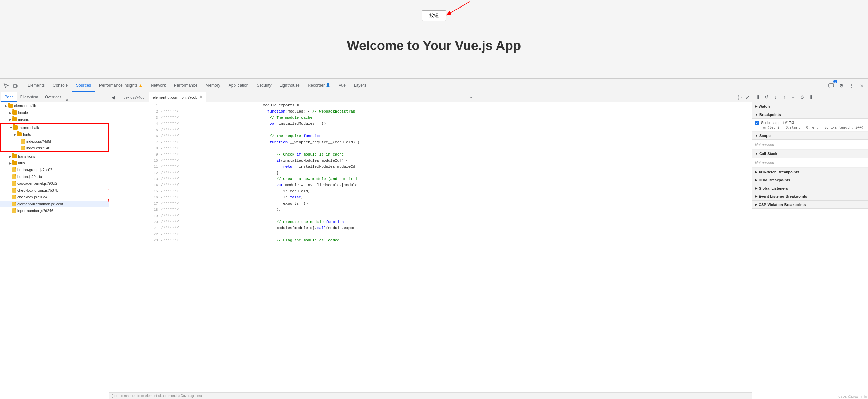  Describe the element at coordinates (21, 163) in the screenshot. I see `tree-label-utils: utils` at that location.